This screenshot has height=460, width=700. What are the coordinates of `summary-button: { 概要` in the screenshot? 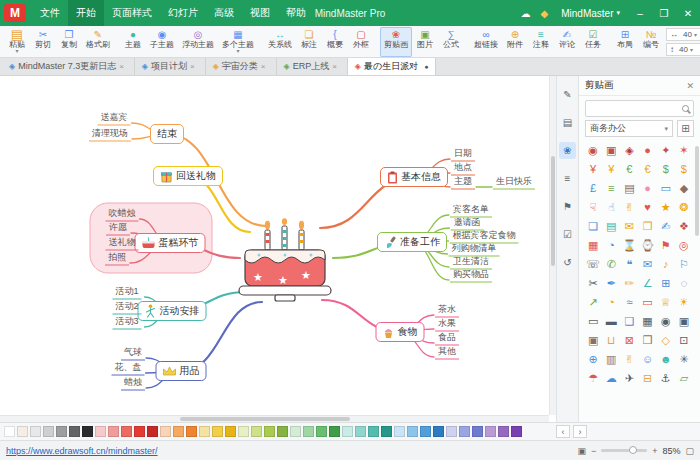 It's located at (335, 42).